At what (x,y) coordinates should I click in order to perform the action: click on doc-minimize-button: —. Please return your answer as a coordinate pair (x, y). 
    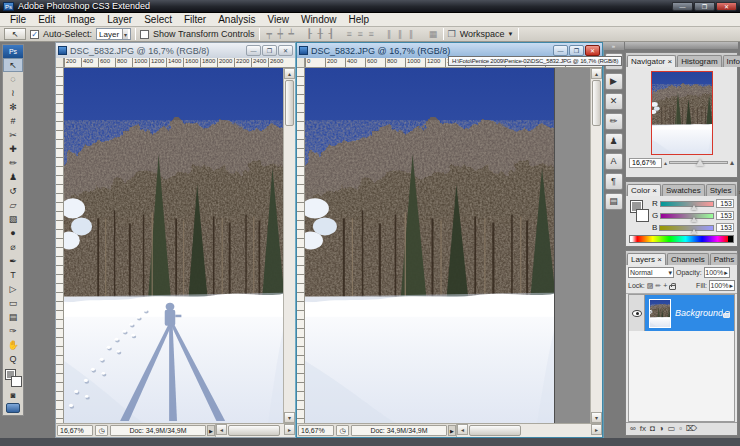
    Looking at the image, I should click on (560, 50).